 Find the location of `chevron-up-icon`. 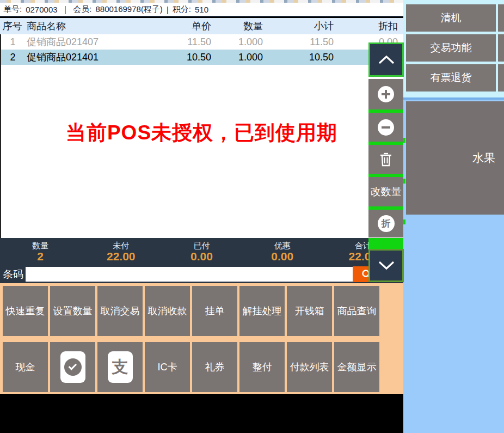

chevron-up-icon is located at coordinates (386, 60).